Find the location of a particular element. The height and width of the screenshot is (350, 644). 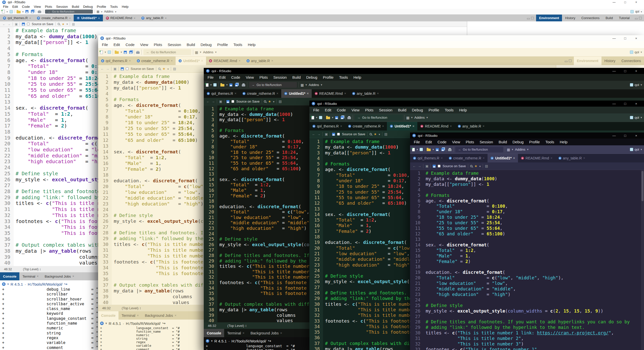

save-icon is located at coordinates (434, 166).